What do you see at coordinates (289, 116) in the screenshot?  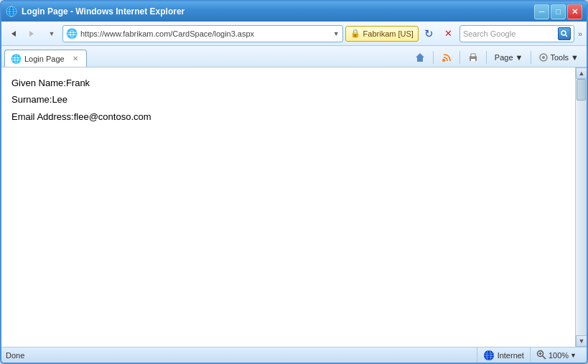 I see `email-line: Email Address:flee@contoso.com` at bounding box center [289, 116].